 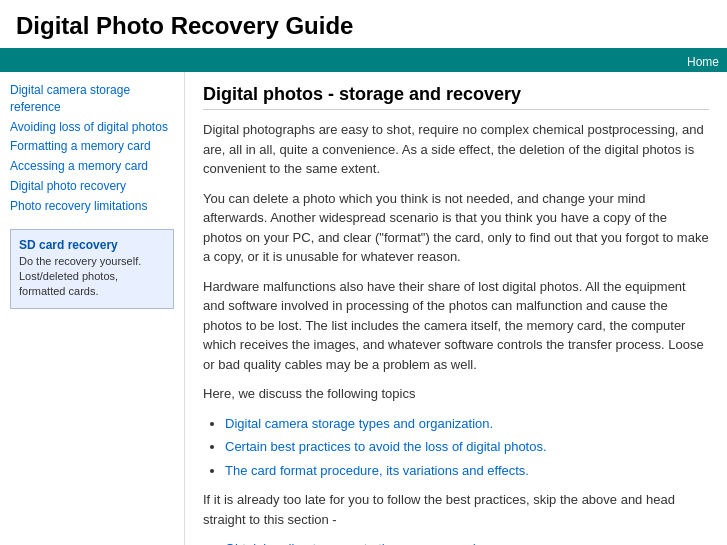 I want to click on sidebar-nav-link: Avoiding loss of digital photos, so click(x=92, y=128).